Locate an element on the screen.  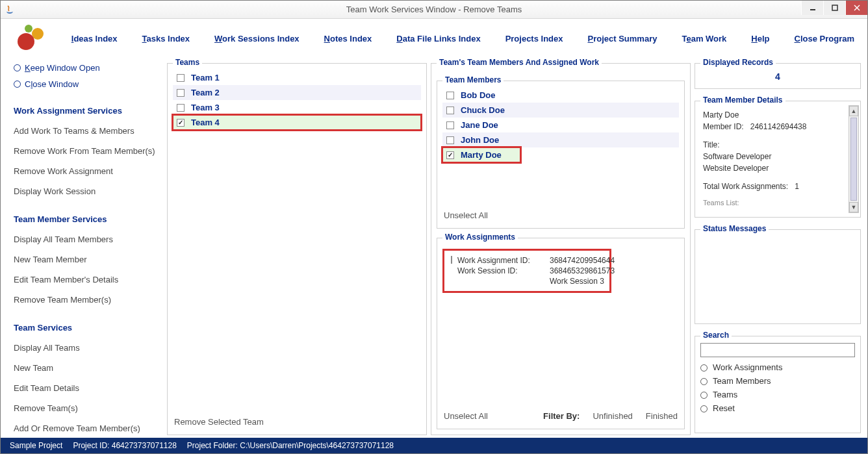
team-members-legend: Team Members is located at coordinates (473, 80).